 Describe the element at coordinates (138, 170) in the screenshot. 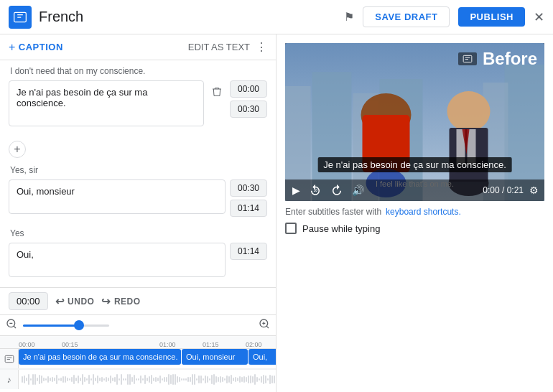

I see `caption-source-2: Yes, sir` at that location.